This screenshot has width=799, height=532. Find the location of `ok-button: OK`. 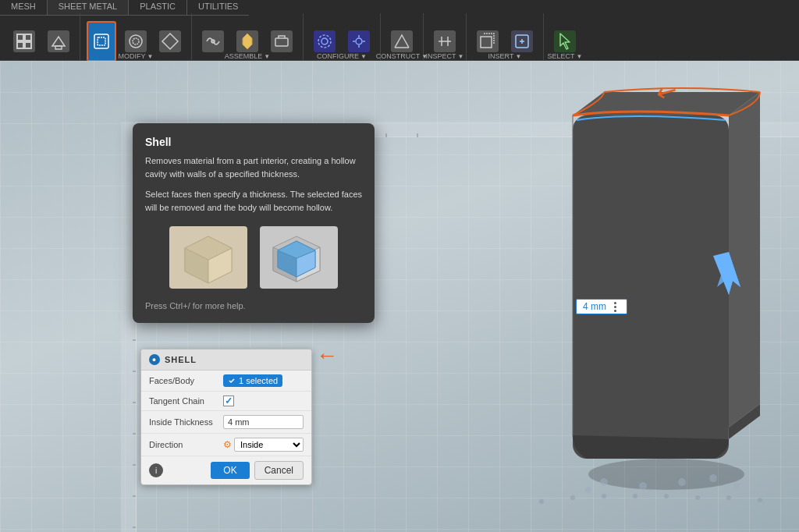

ok-button: OK is located at coordinates (229, 470).